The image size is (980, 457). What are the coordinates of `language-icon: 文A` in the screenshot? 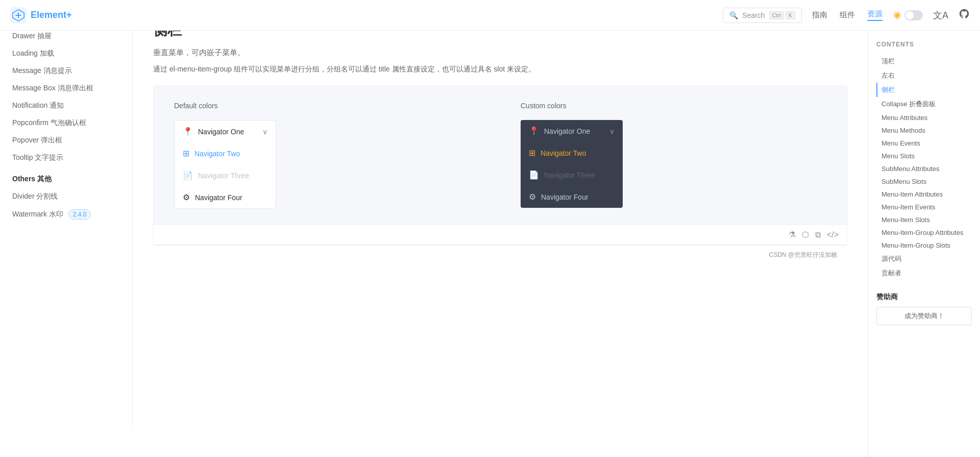 It's located at (941, 15).